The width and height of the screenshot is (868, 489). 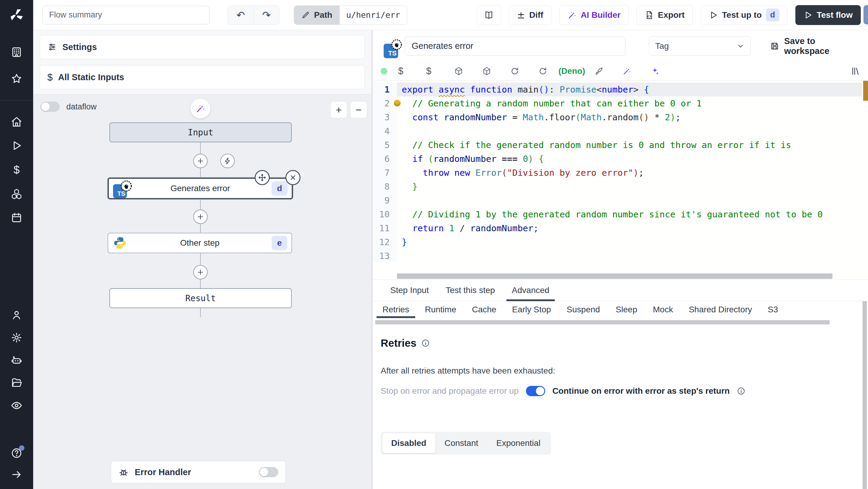 I want to click on undo-button: ↶, so click(x=241, y=15).